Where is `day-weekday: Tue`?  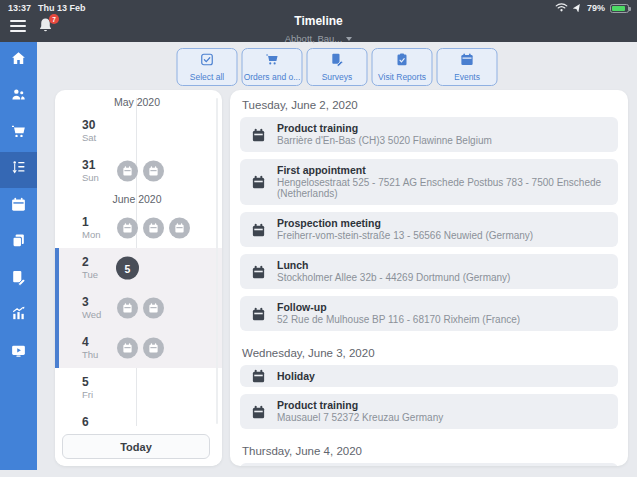 day-weekday: Tue is located at coordinates (90, 275).